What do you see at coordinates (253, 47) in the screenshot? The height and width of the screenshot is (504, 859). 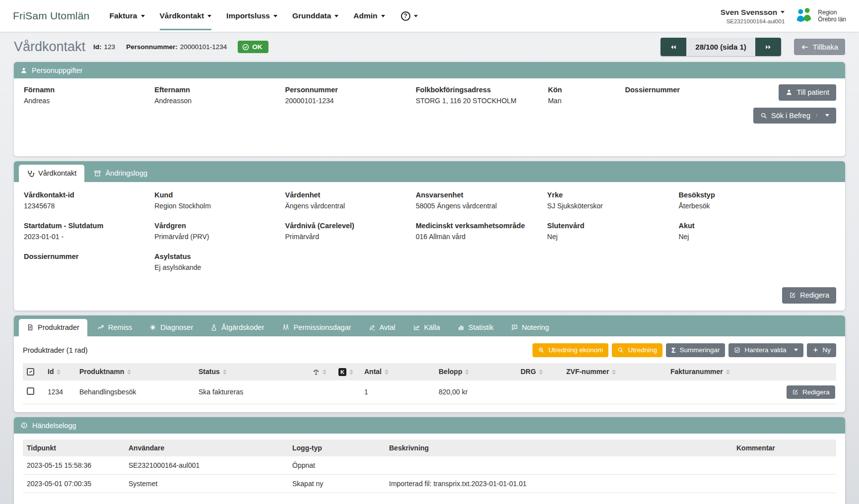 I see `status-badge: OK` at bounding box center [253, 47].